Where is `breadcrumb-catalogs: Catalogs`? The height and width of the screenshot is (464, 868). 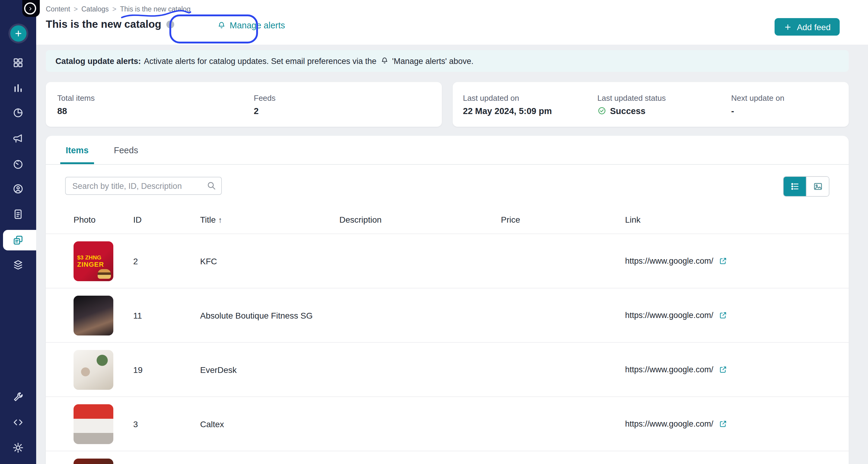 breadcrumb-catalogs: Catalogs is located at coordinates (95, 9).